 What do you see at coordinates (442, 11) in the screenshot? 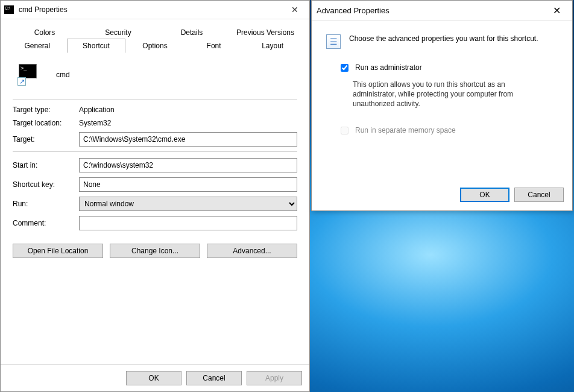
I see `advanced-titlebar: Advanced Properties ✕` at bounding box center [442, 11].